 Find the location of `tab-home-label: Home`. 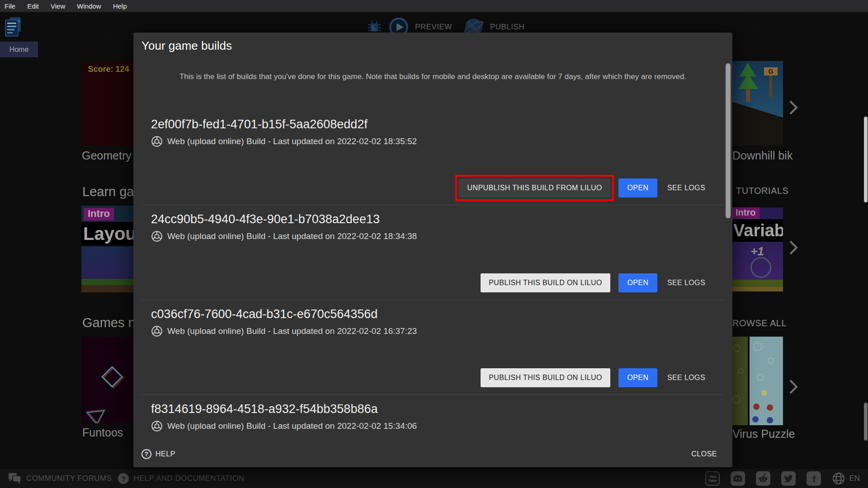

tab-home-label: Home is located at coordinates (19, 50).